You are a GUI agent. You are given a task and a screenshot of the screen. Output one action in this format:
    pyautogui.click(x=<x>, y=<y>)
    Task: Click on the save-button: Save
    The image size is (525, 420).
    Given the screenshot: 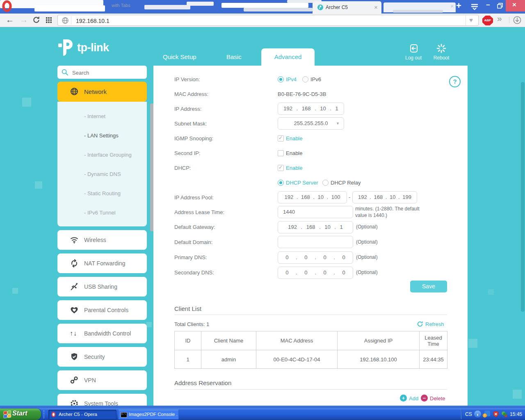 What is the action you would take?
    pyautogui.click(x=429, y=286)
    